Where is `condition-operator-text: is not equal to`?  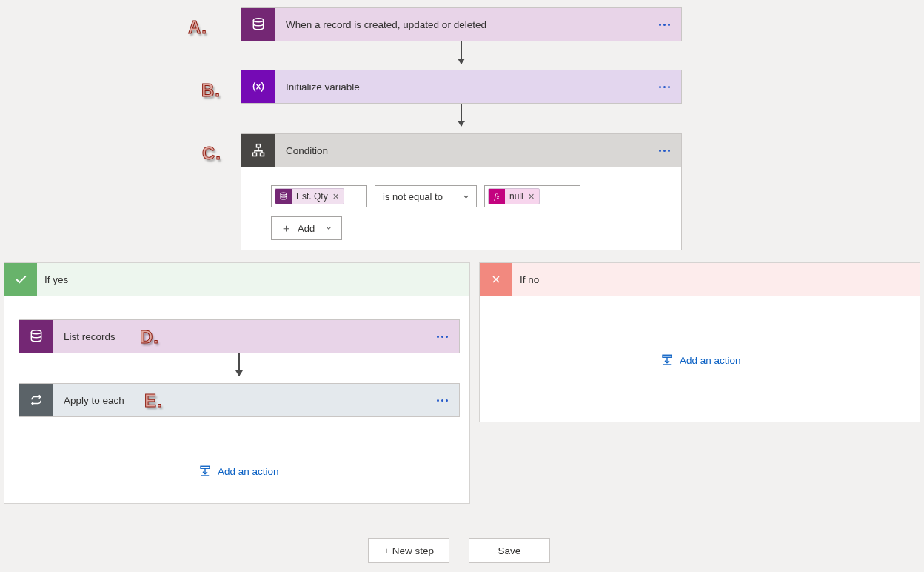
condition-operator-text: is not equal to is located at coordinates (413, 197).